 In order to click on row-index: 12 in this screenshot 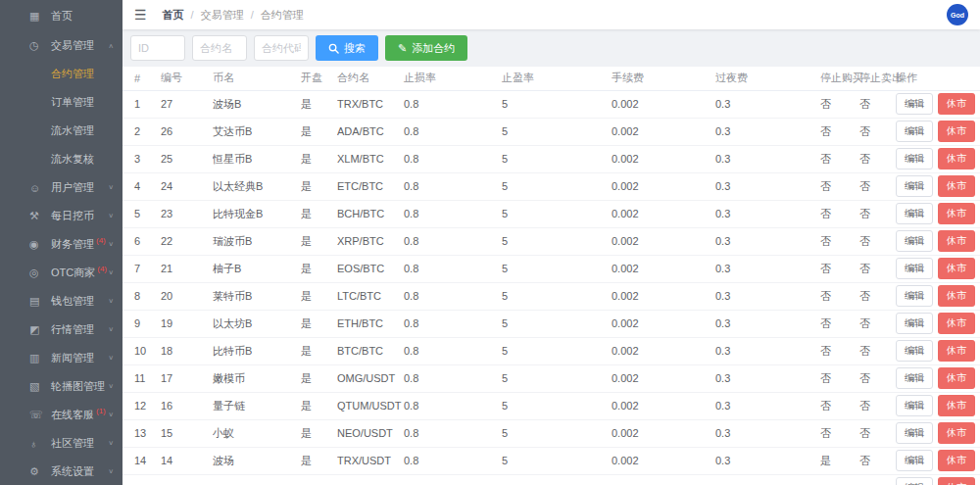, I will do `click(141, 406)`.